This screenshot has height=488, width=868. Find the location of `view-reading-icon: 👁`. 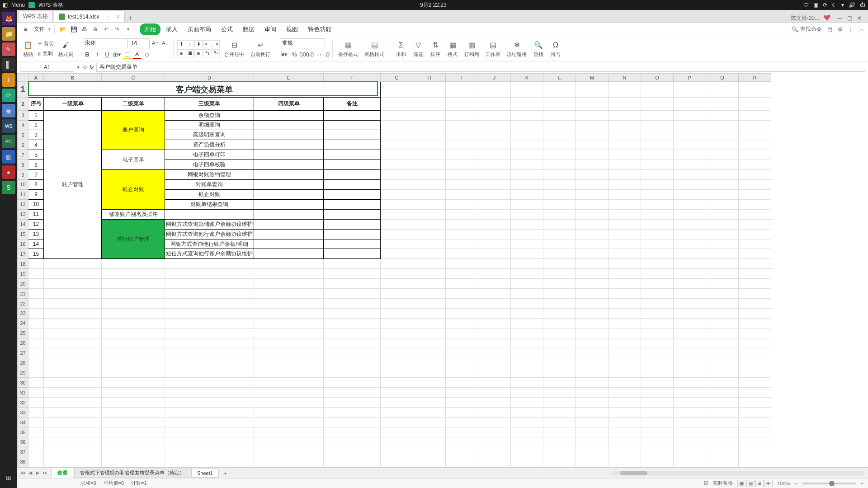

view-reading-icon: 👁 is located at coordinates (769, 483).